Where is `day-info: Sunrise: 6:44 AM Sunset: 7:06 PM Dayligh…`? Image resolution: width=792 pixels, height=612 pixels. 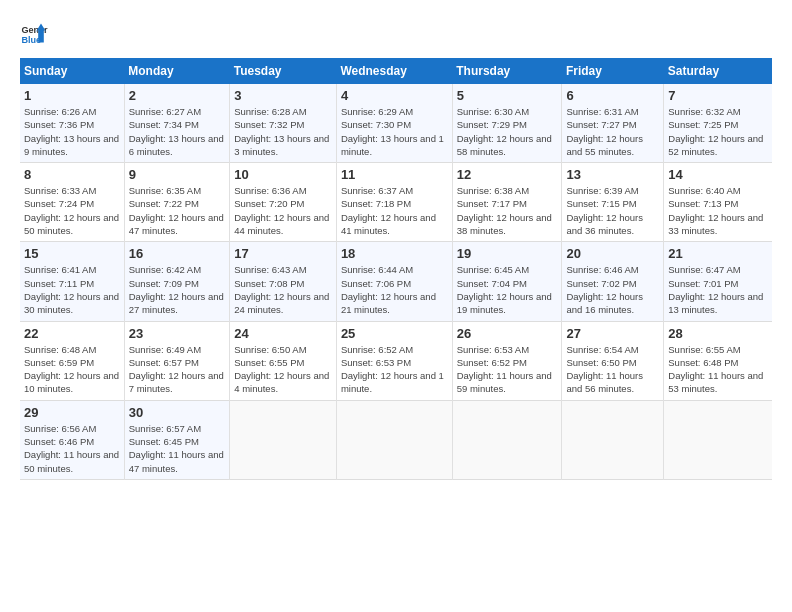
day-info: Sunrise: 6:44 AM Sunset: 7:06 PM Dayligh… is located at coordinates (388, 290).